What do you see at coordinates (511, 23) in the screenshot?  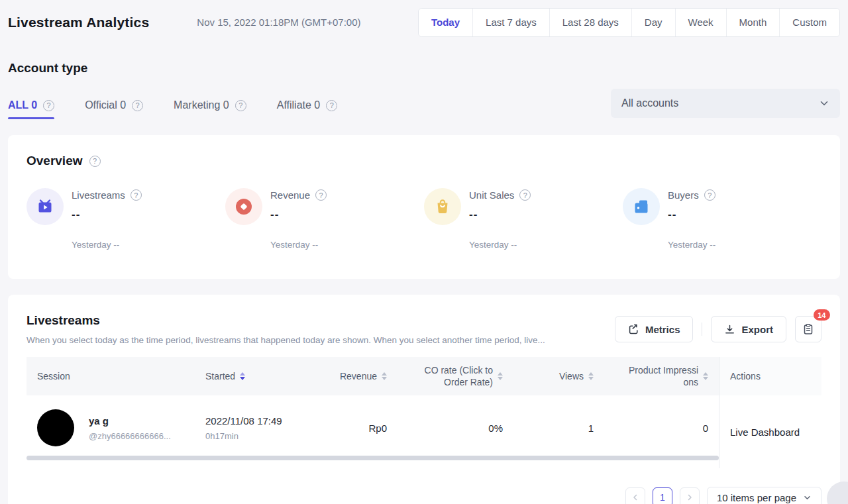 I see `period-button-last-7-days: Last 7 days` at bounding box center [511, 23].